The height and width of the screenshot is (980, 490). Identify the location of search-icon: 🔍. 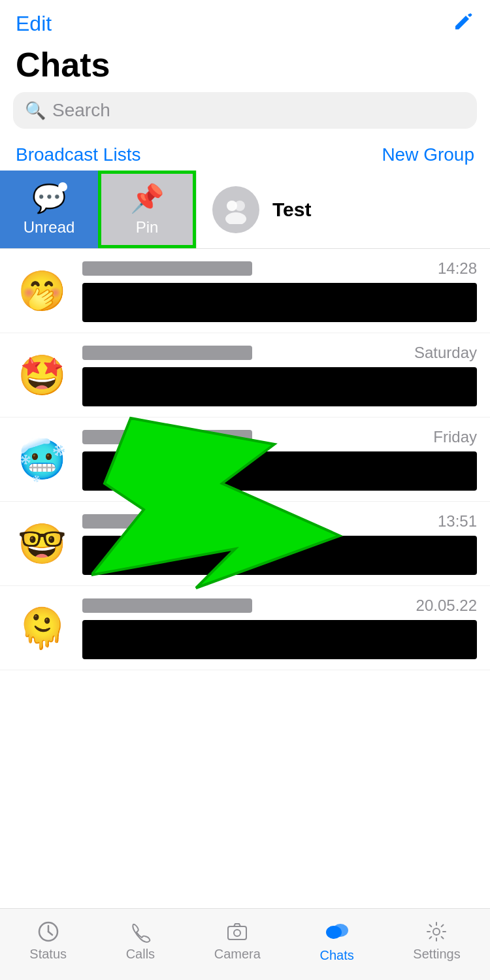
(35, 111).